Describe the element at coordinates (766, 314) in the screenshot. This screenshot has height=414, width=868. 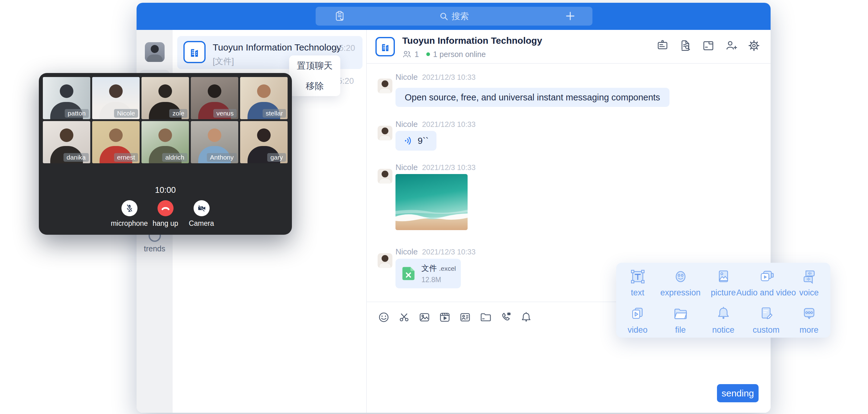
I see `custom-icon` at that location.